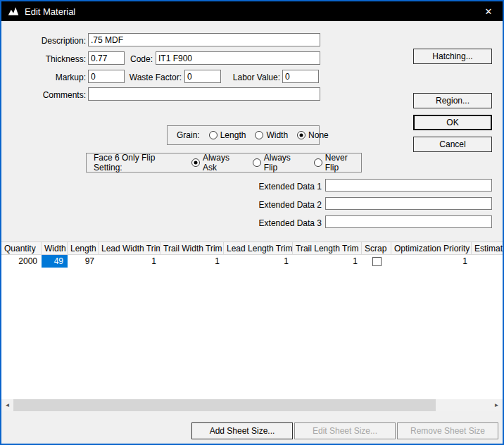 This screenshot has width=504, height=445. What do you see at coordinates (204, 39) in the screenshot?
I see `description-input` at bounding box center [204, 39].